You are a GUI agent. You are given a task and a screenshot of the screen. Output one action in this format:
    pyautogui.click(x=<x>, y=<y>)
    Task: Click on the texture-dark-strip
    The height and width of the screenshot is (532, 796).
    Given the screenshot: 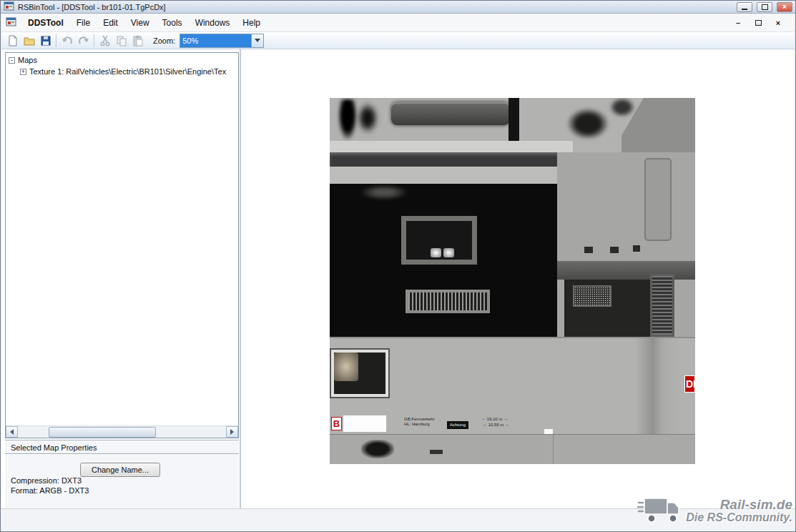 What is the action you would take?
    pyautogui.click(x=451, y=159)
    